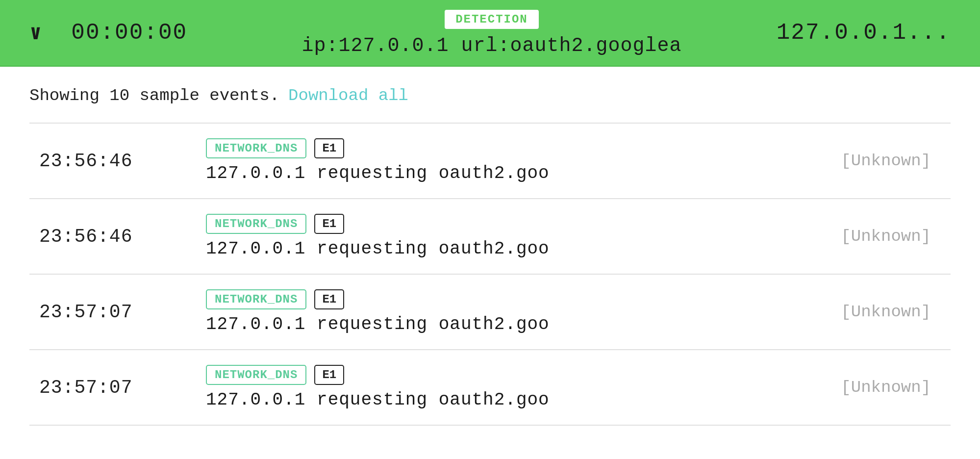 This screenshot has height=459, width=980. I want to click on header-center: DETECTION ip:127.0.0.1 url:oauth2.google…, so click(492, 33).